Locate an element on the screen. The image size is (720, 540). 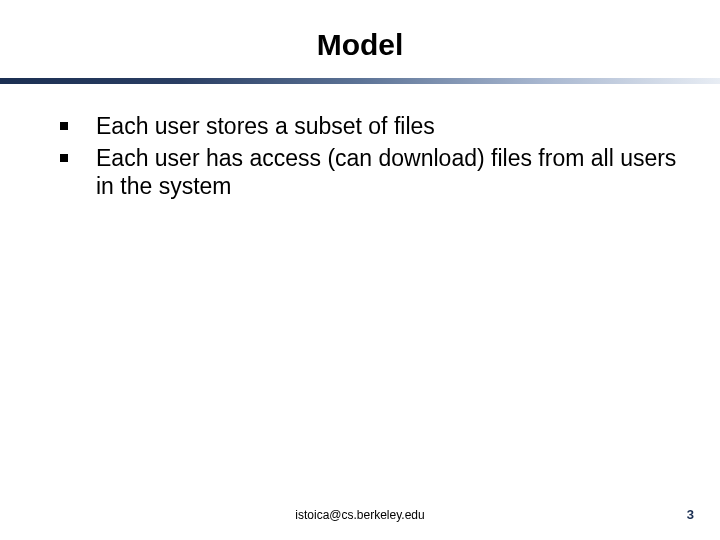
bullet-item: Each user stores a subset of files is located at coordinates (370, 126).